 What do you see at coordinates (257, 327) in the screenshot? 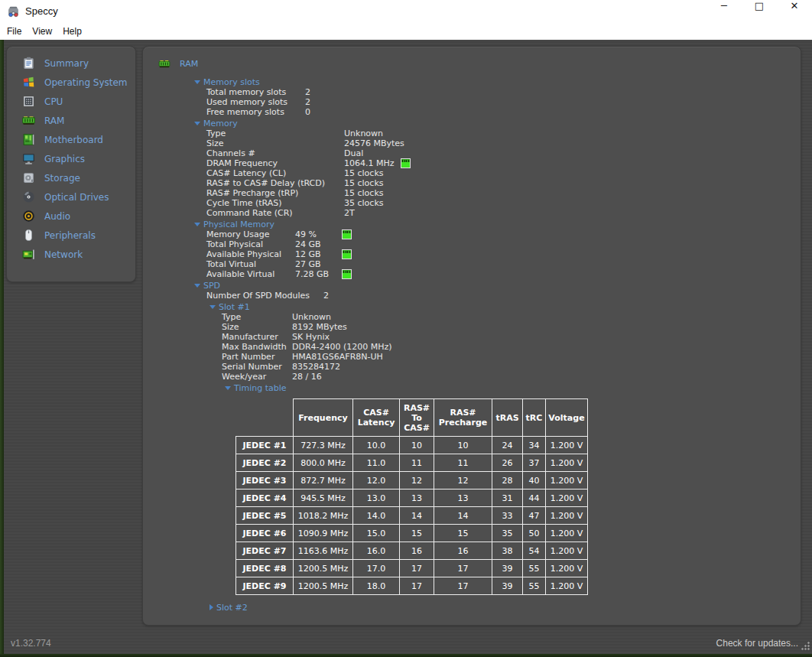
I see `property-label: Size` at bounding box center [257, 327].